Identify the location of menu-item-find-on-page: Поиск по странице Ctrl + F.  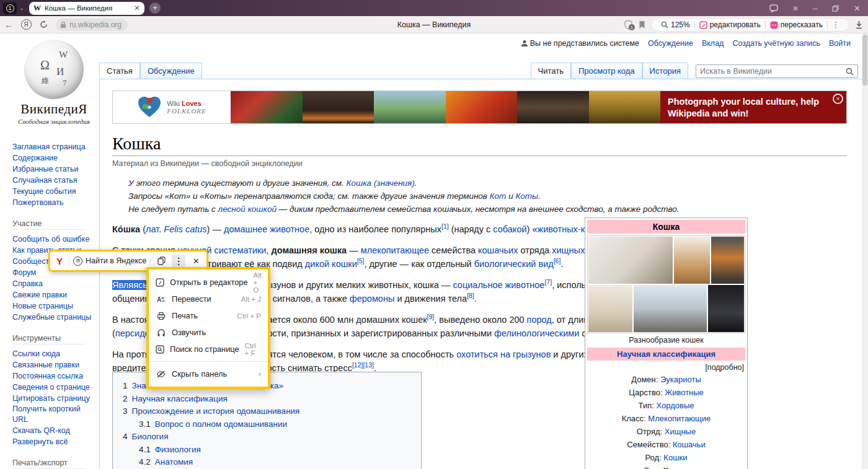
(208, 349).